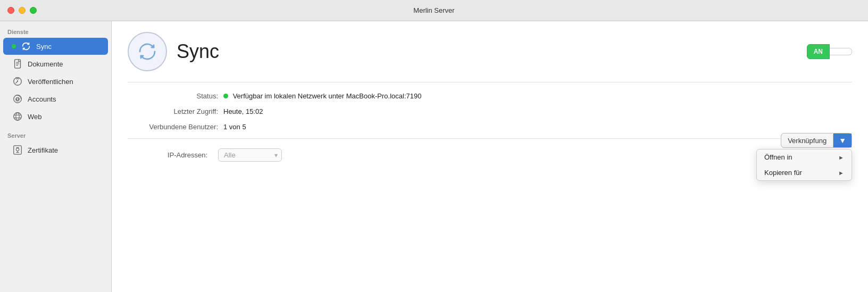  I want to click on veroffentlichen-icon, so click(18, 81).